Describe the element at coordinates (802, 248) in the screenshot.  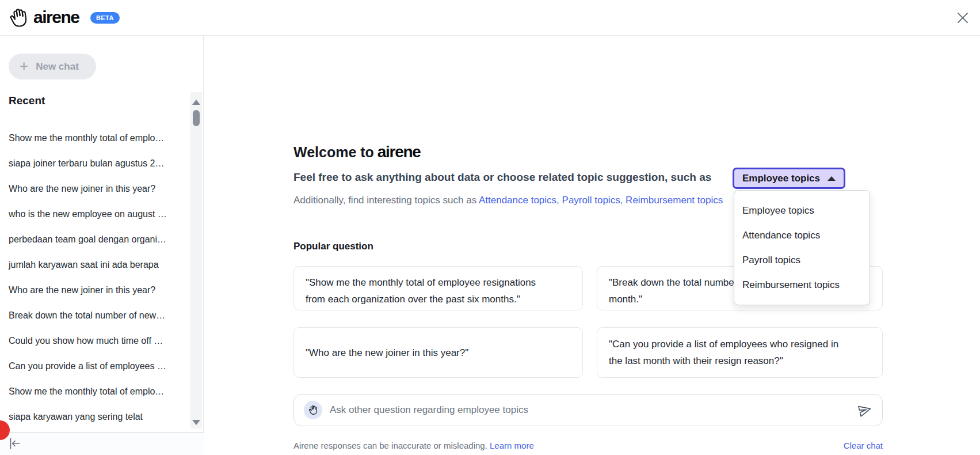
I see `topics-dropdown-menu: Employee topics Attendance topics Payrol…` at that location.